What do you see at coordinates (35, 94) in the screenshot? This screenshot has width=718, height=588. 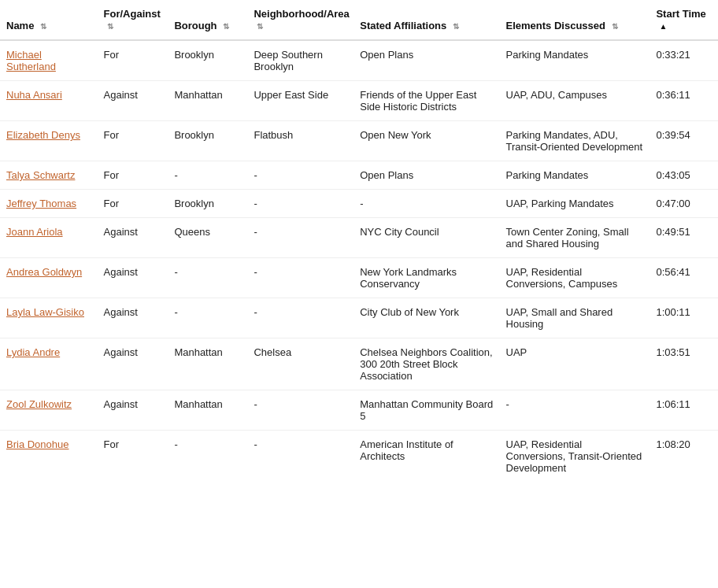 I see `name-link: Nuha Ansari` at bounding box center [35, 94].